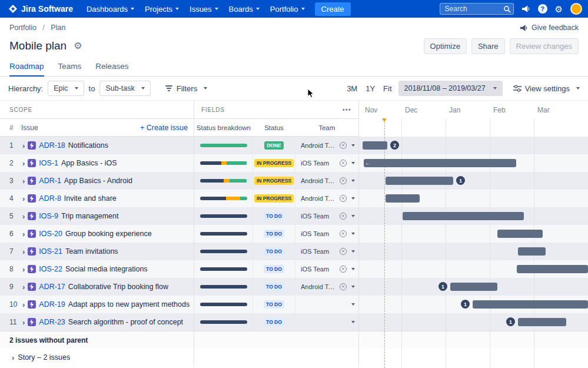 This screenshot has height=368, width=588. Describe the element at coordinates (287, 9) in the screenshot. I see `nav-menu-portfolio: Portfolio` at that location.